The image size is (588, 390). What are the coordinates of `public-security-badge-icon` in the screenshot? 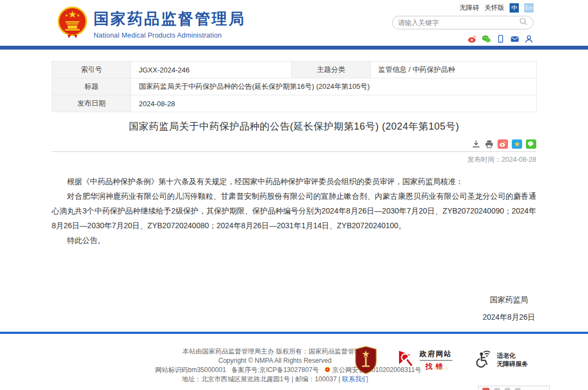 It's located at (328, 369).